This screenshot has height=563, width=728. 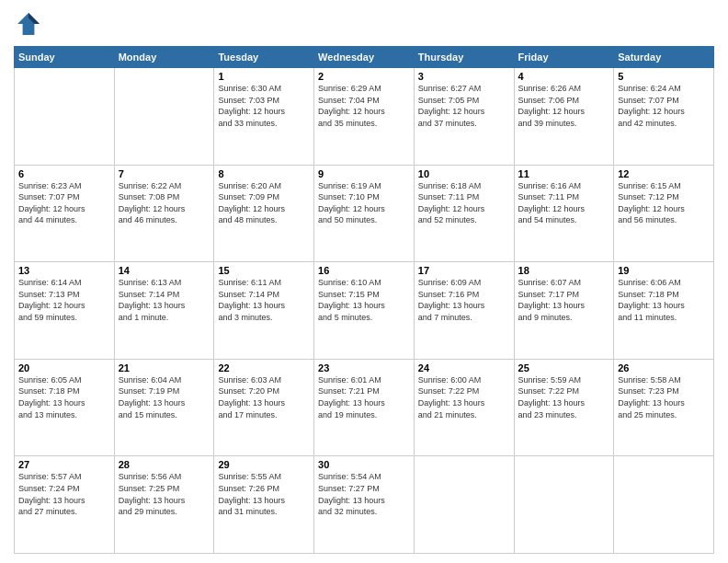 I want to click on weekday-tuesday: Tuesday, so click(x=265, y=57).